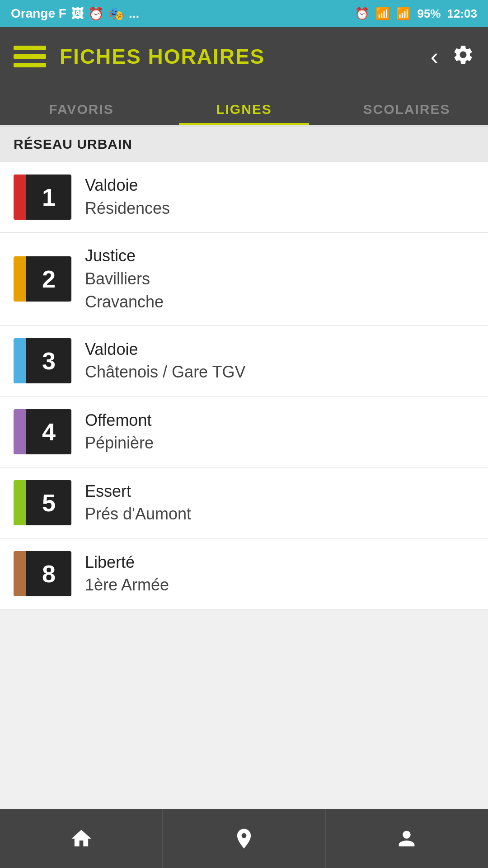 The height and width of the screenshot is (868, 488). Describe the element at coordinates (244, 57) in the screenshot. I see `app-header: FICHES HORAIRES ‹` at that location.